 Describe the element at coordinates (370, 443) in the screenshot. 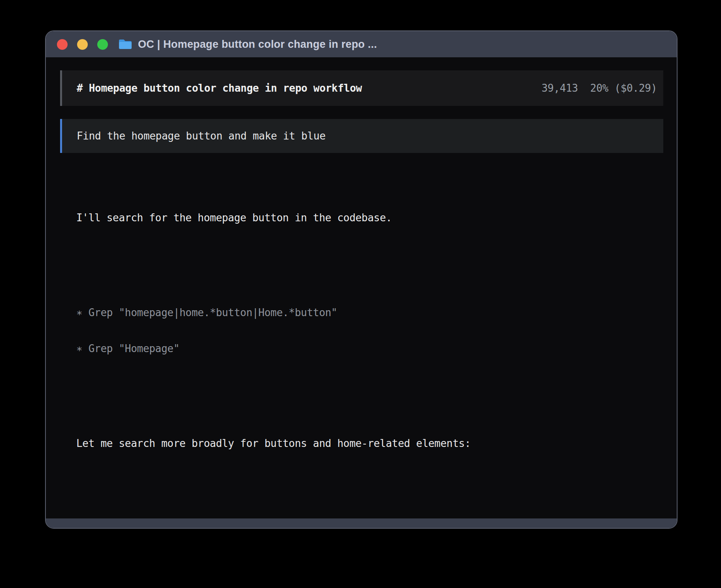

I see `assistant-paragraph: Let me search more broadly for buttons a…` at that location.